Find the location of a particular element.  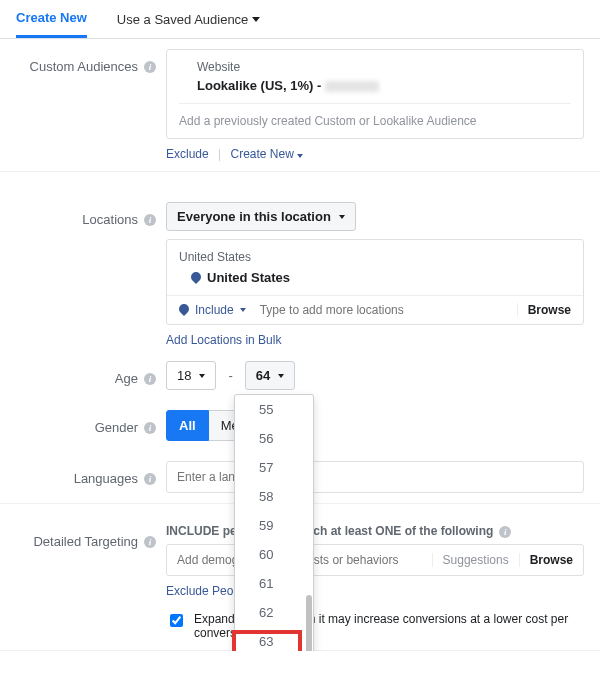

age-dash: - is located at coordinates (230, 376).